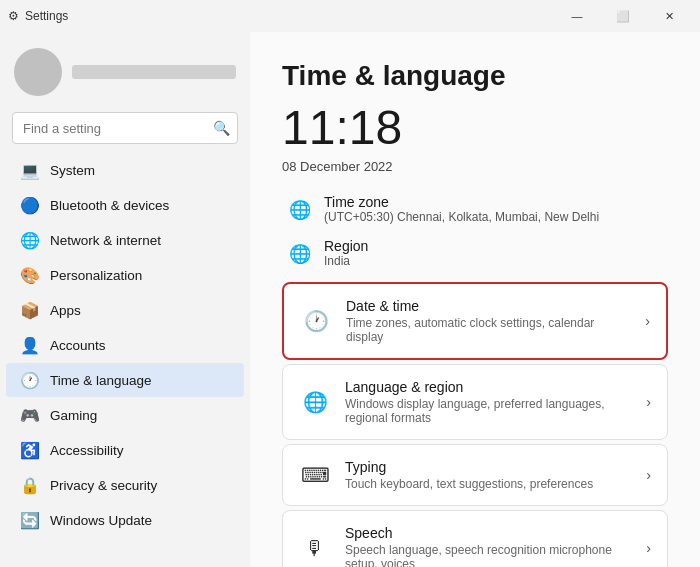 The width and height of the screenshot is (700, 567). I want to click on setting-label-typing: Typing, so click(488, 467).